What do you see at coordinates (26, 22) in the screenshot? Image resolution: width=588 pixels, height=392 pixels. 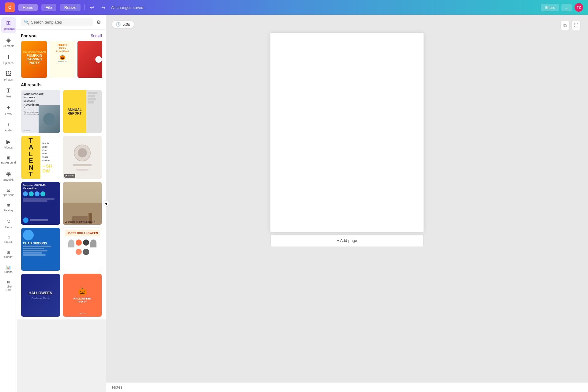 I see `search-icon: 🔍` at bounding box center [26, 22].